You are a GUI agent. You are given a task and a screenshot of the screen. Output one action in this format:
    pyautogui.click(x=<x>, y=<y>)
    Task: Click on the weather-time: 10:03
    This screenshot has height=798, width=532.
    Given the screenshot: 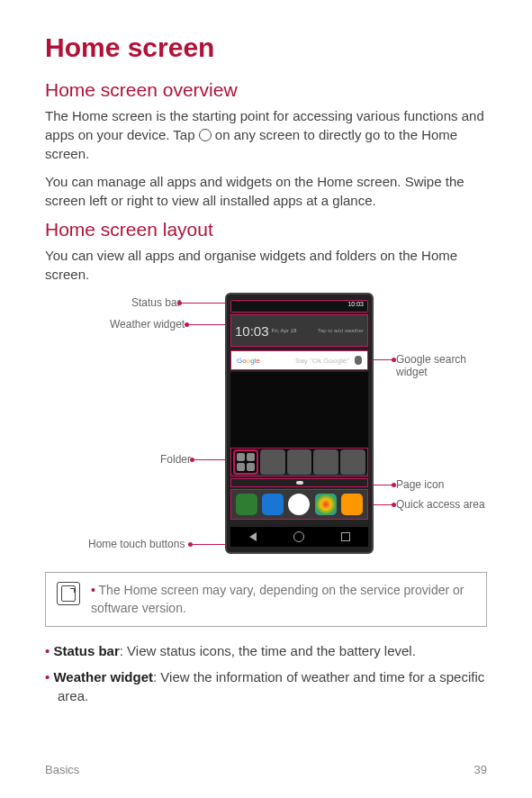 What is the action you would take?
    pyautogui.click(x=252, y=331)
    